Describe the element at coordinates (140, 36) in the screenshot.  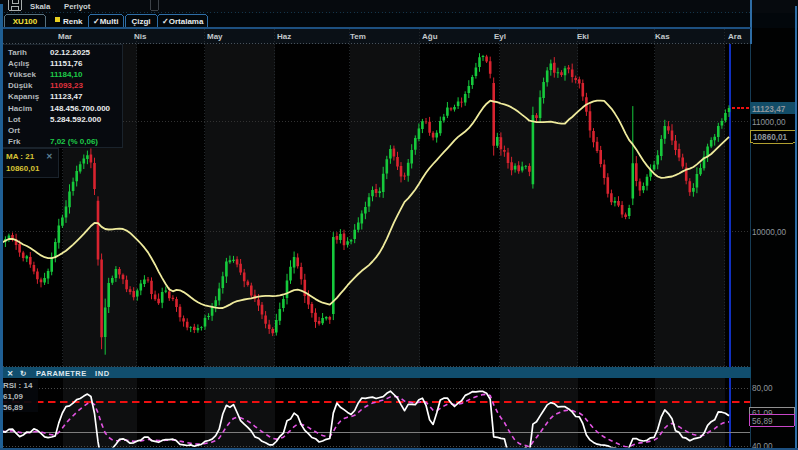
I see `svg-text: Nis` at that location.